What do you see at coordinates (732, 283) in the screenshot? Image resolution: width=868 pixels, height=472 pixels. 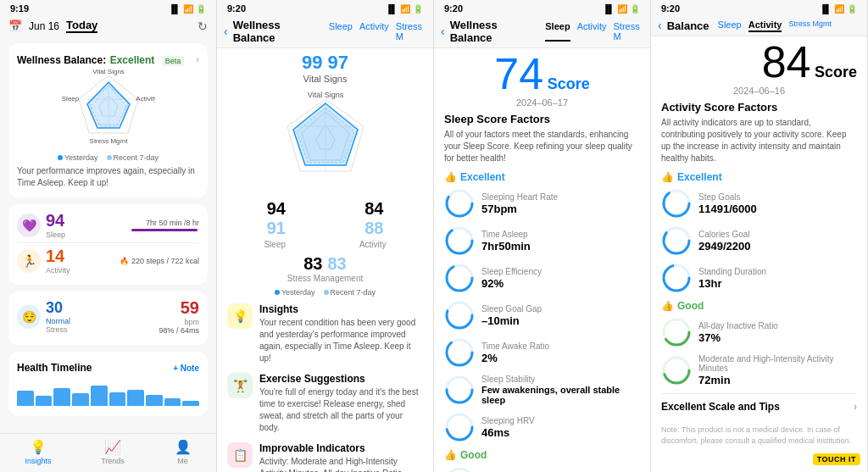 I see `factor-stand-value: 13hr` at bounding box center [732, 283].